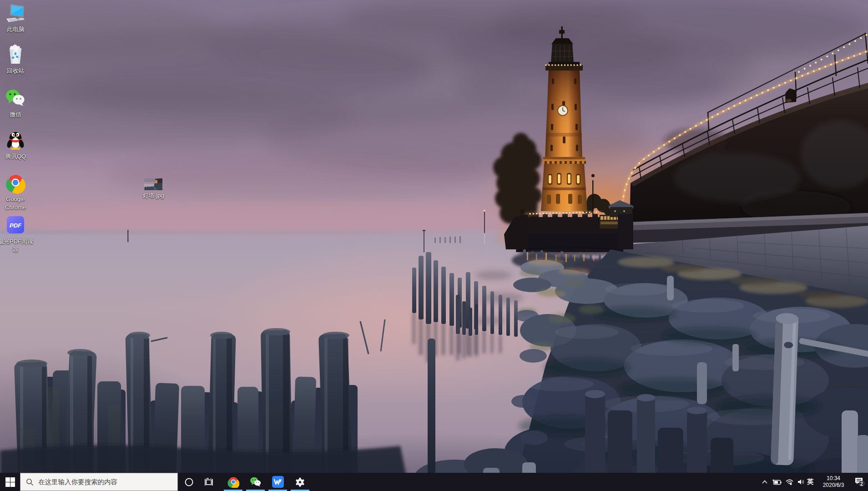  I want to click on svg-text: 2, so click(862, 484).